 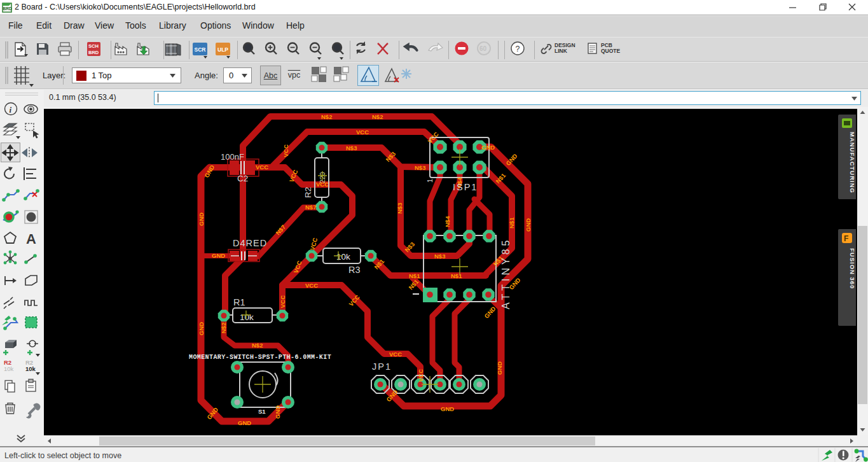 I want to click on svg-text: QUOTE, so click(x=610, y=51).